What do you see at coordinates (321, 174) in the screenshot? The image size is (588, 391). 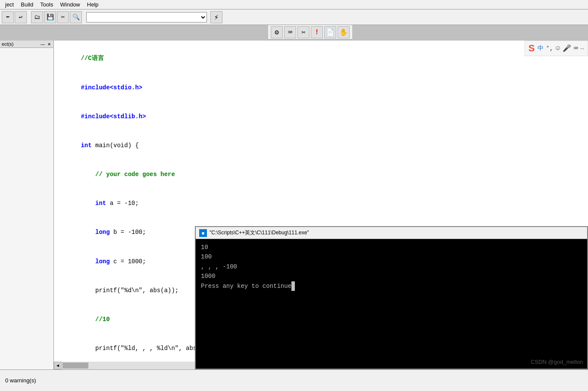 I see `code-line-5: // your code goes here` at bounding box center [321, 174].